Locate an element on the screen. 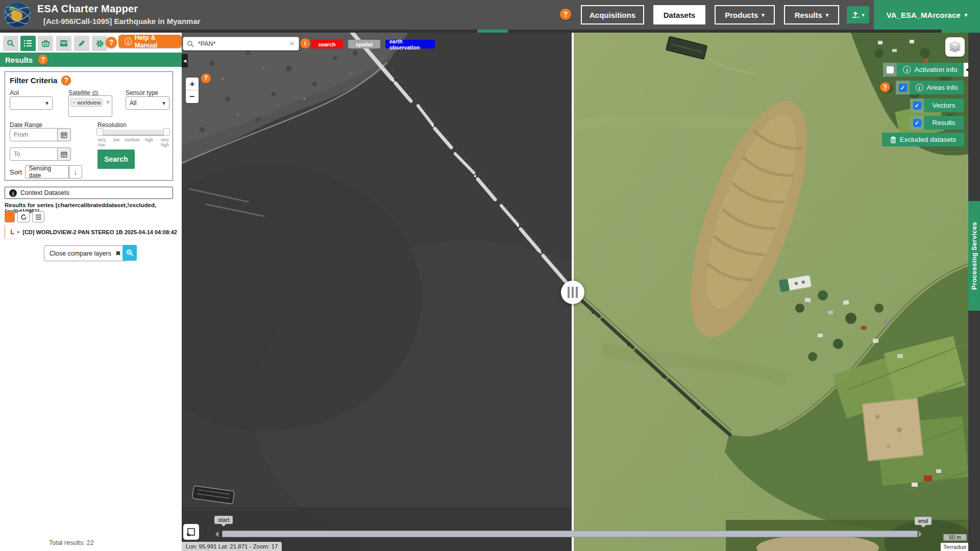 The image size is (980, 551). badge-earth-observation: earth observation is located at coordinates (410, 44).